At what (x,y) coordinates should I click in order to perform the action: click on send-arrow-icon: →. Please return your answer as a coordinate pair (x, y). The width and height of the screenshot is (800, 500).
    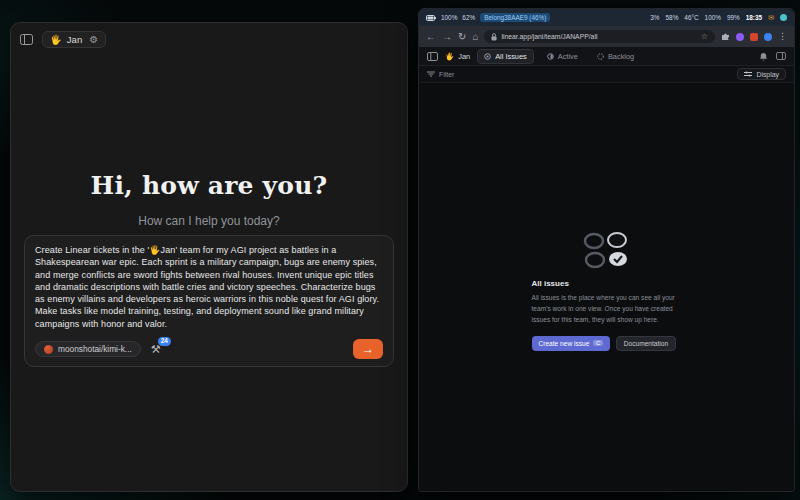
    Looking at the image, I should click on (368, 349).